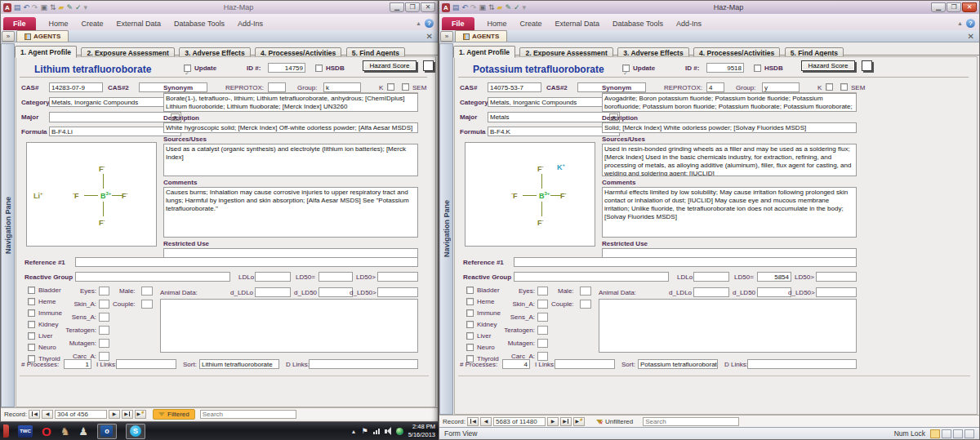 The image size is (980, 440). Describe the element at coordinates (447, 36) in the screenshot. I see `nav-pane-expand-button: »` at that location.